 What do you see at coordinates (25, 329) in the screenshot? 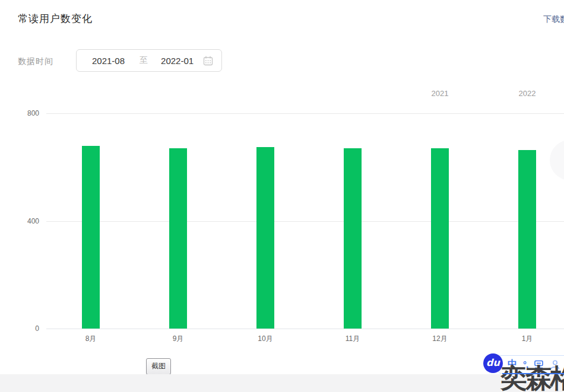
I see `y-axis-tick-label: 0` at bounding box center [25, 329].